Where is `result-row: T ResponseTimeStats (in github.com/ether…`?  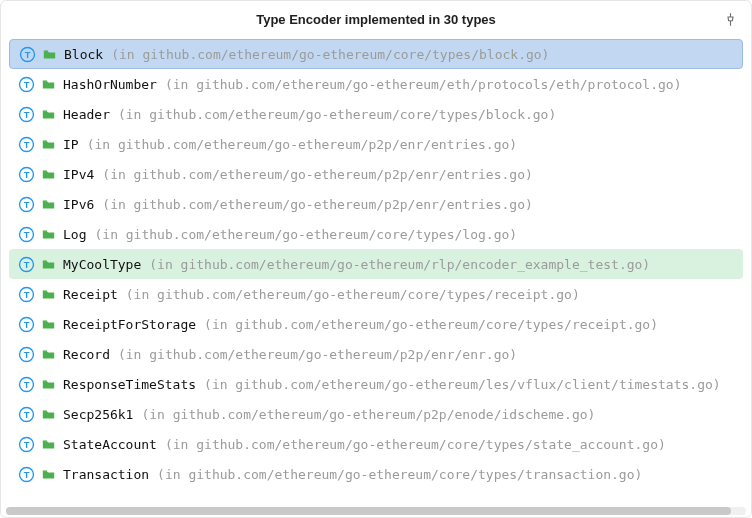
result-row: T ResponseTimeStats (in github.com/ether… is located at coordinates (376, 384).